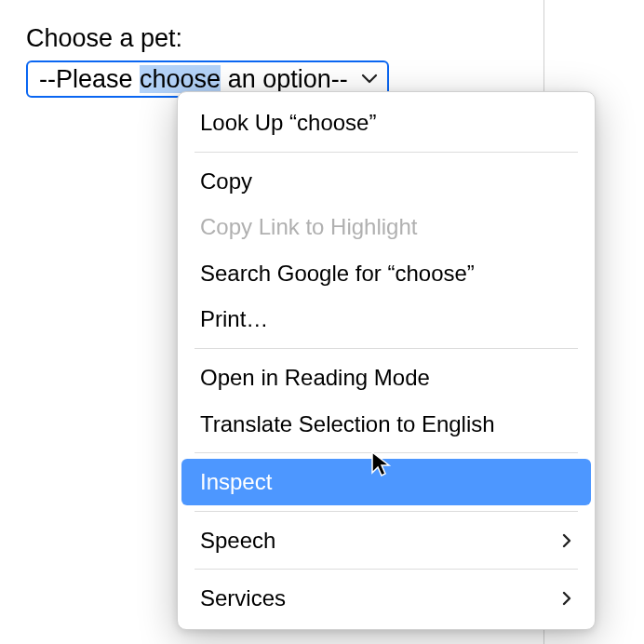 This screenshot has width=644, height=644. What do you see at coordinates (194, 80) in the screenshot?
I see `select-display-text: --Please choose an option--` at bounding box center [194, 80].